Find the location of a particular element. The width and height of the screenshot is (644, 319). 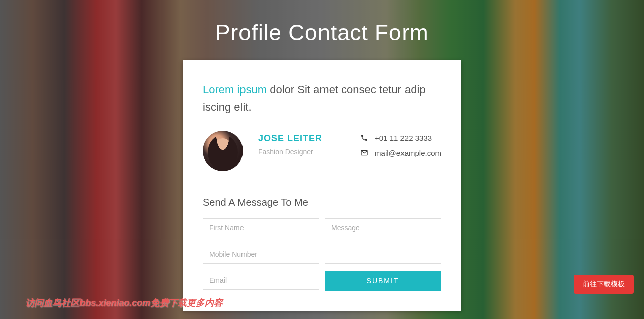

profile-job-title: Fashion Designer is located at coordinates (301, 152).